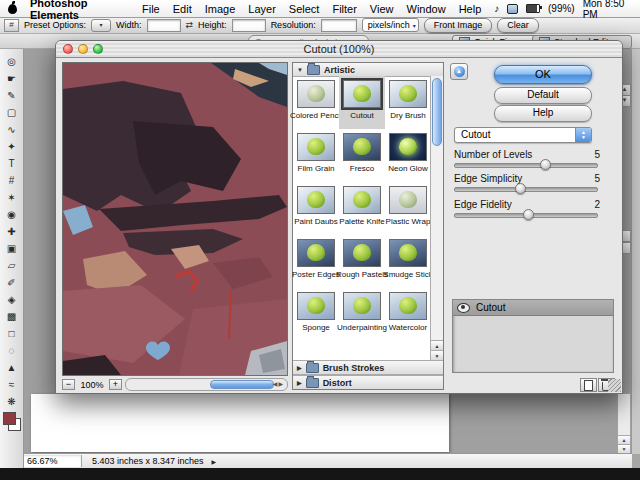 The width and height of the screenshot is (640, 480). Describe the element at coordinates (526, 190) in the screenshot. I see `edge-simplicity-slider` at that location.